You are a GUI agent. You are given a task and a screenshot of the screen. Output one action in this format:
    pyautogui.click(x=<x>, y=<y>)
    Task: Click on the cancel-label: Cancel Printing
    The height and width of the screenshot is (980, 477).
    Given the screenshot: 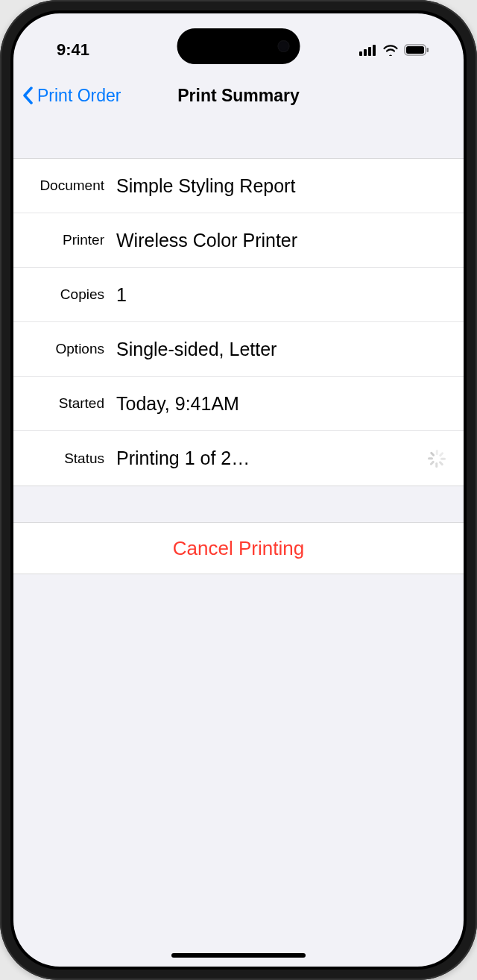 What is the action you would take?
    pyautogui.click(x=238, y=549)
    